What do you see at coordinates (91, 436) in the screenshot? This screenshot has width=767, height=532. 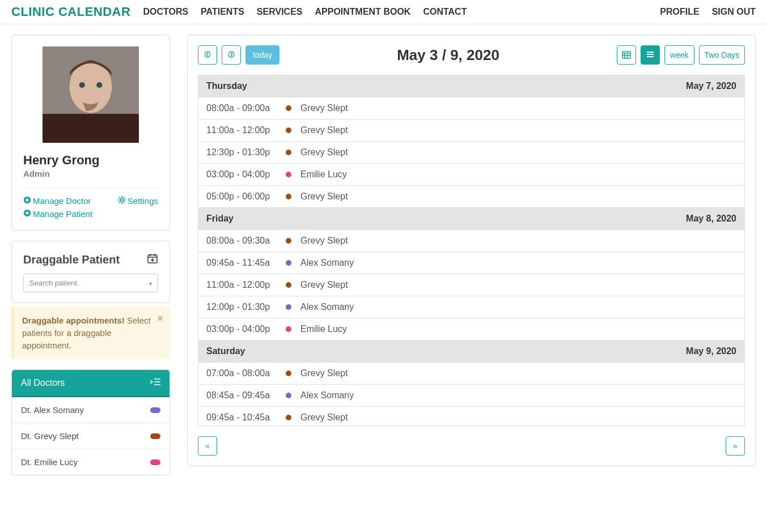 I see `doctor-row: Dt. Grevy Slept` at bounding box center [91, 436].